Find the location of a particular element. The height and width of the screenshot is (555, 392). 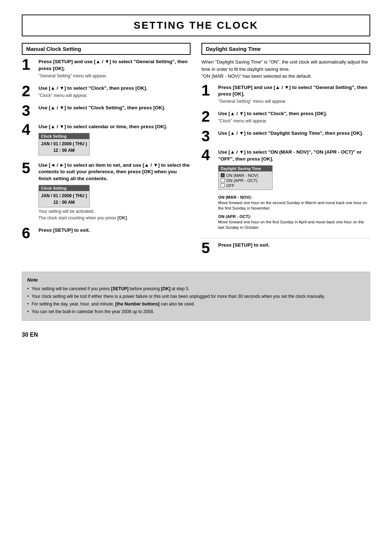

right-section-title: Daylight Saving Time is located at coordinates (286, 49).